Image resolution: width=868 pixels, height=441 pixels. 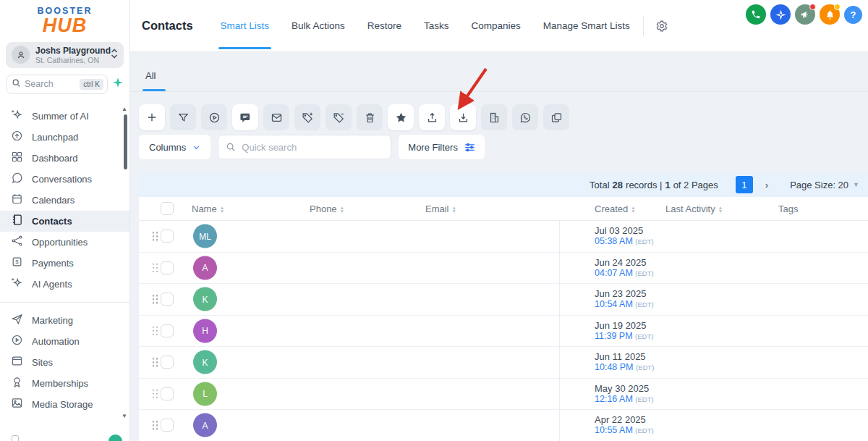 I want to click on send-sms-icon, so click(x=245, y=117).